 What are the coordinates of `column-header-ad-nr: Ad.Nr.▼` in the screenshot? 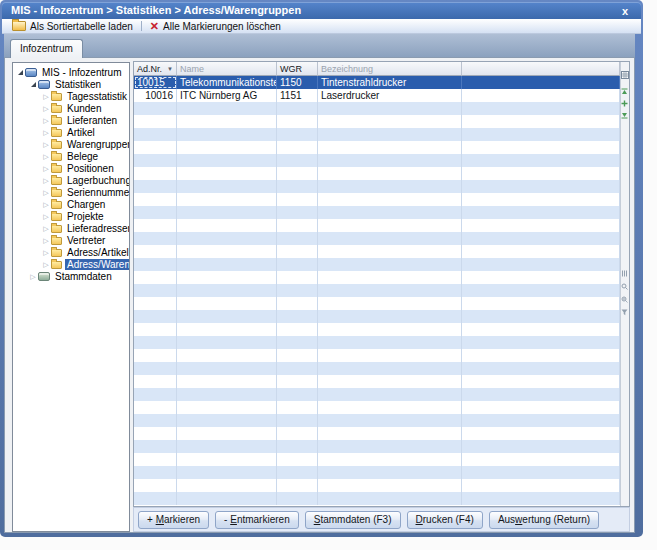 It's located at (156, 69).